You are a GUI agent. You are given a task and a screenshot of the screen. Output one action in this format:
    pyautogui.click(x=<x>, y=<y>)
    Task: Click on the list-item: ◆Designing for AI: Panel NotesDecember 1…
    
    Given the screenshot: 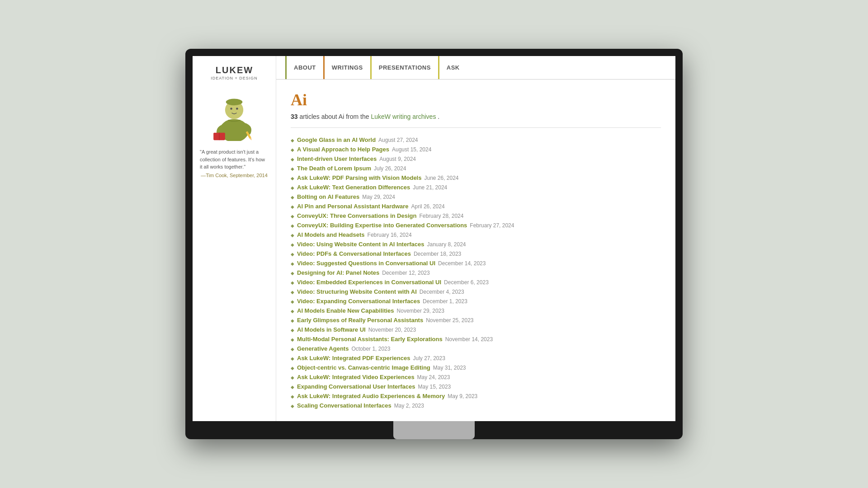 What is the action you would take?
    pyautogui.click(x=476, y=273)
    